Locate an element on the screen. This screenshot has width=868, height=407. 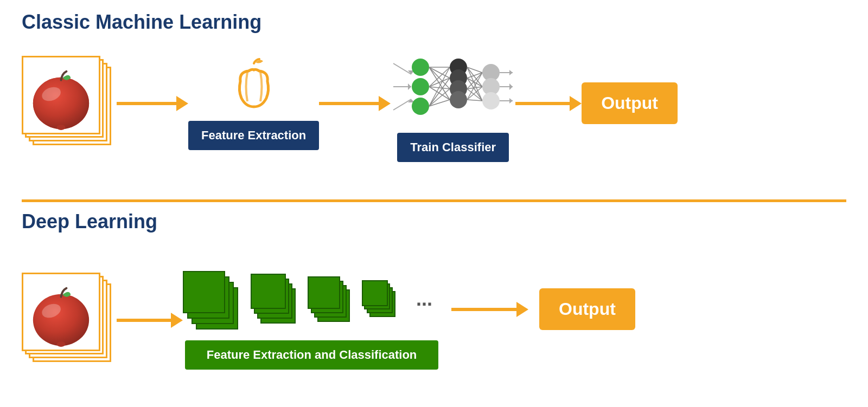
deep-image-stack is located at coordinates (69, 320).